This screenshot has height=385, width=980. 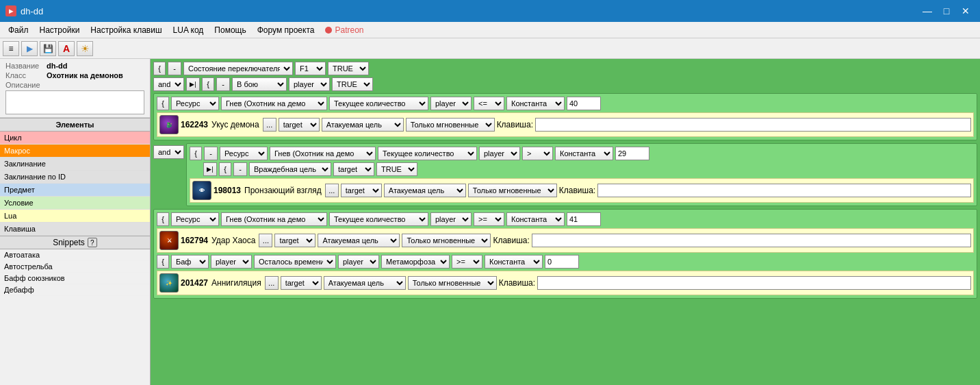 I want to click on b2-sub-minus-btn: -, so click(x=240, y=169).